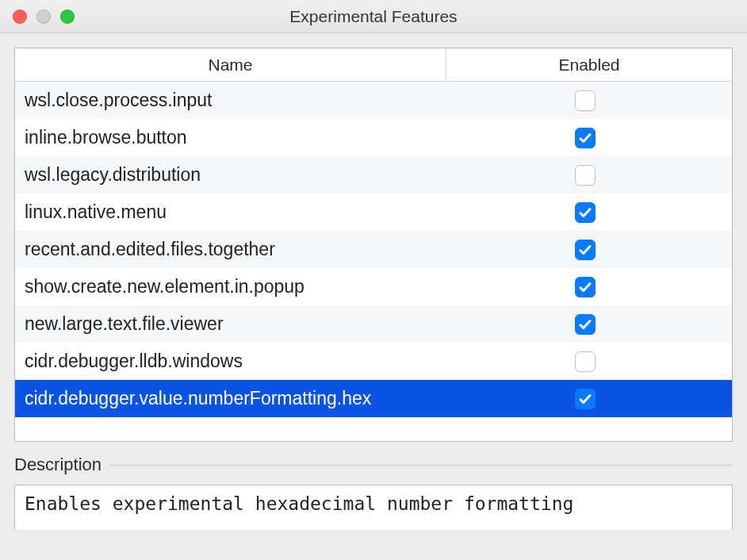 The height and width of the screenshot is (560, 747). What do you see at coordinates (44, 17) in the screenshot?
I see `window-controls` at bounding box center [44, 17].